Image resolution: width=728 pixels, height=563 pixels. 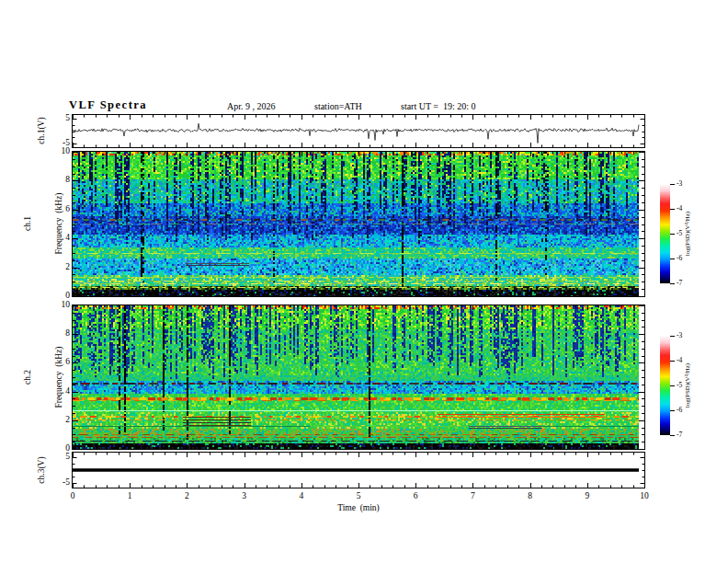 What do you see at coordinates (472, 497) in the screenshot?
I see `x-tick-label: 7` at bounding box center [472, 497].